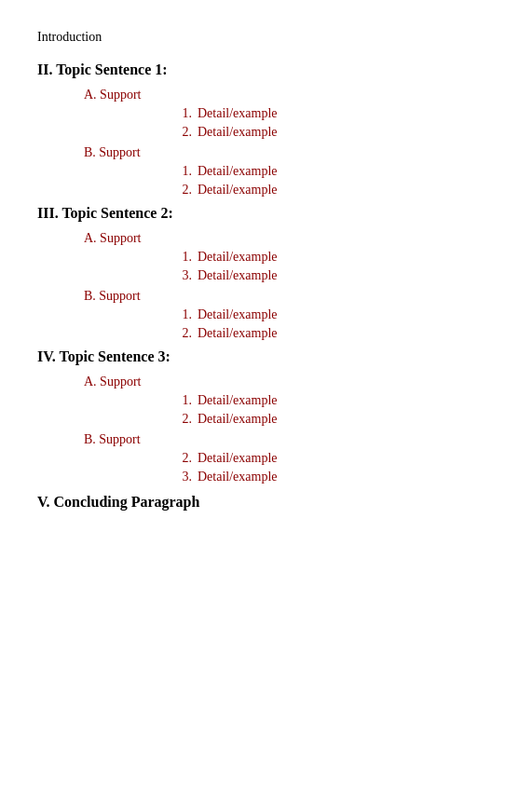 The height and width of the screenshot is (791, 532). What do you see at coordinates (266, 273) in the screenshot?
I see `section-2: III. Topic Sentence 2:A. Support1.Detail…` at bounding box center [266, 273].